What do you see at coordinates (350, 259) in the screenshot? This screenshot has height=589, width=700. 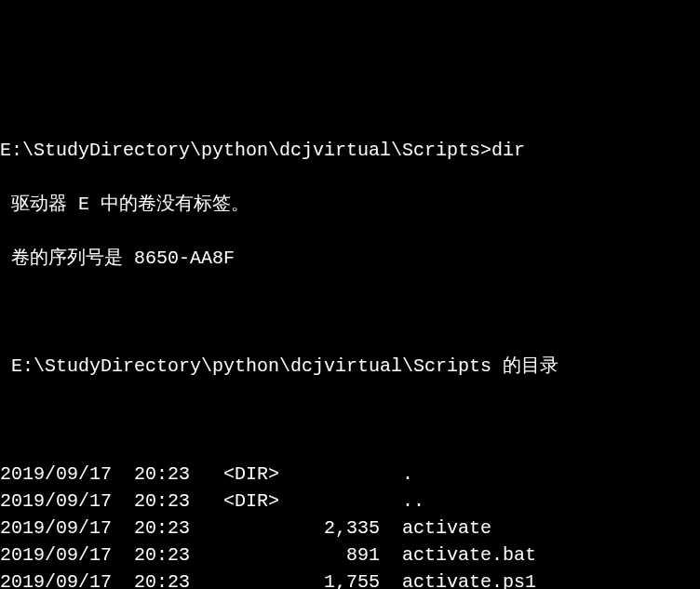 I see `serial-line: 卷的序列号是 8650-AA8F` at bounding box center [350, 259].